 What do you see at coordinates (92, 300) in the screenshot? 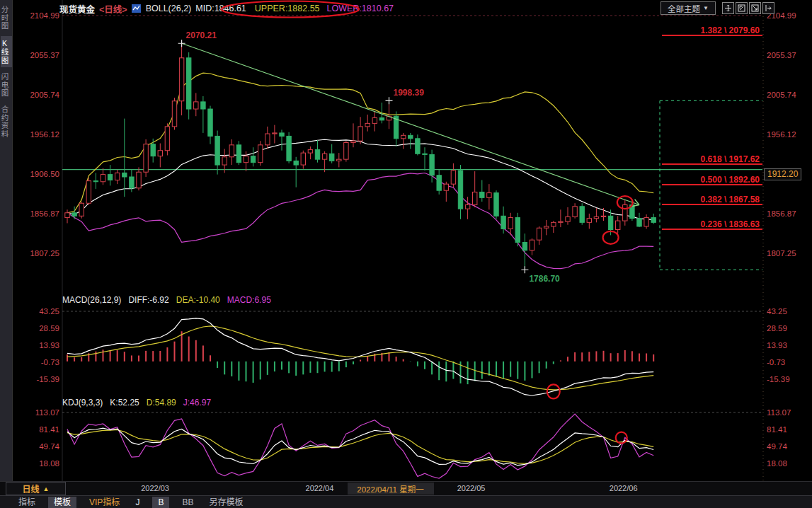
I see `macd-params-label: MACD(26,12,9)` at bounding box center [92, 300].